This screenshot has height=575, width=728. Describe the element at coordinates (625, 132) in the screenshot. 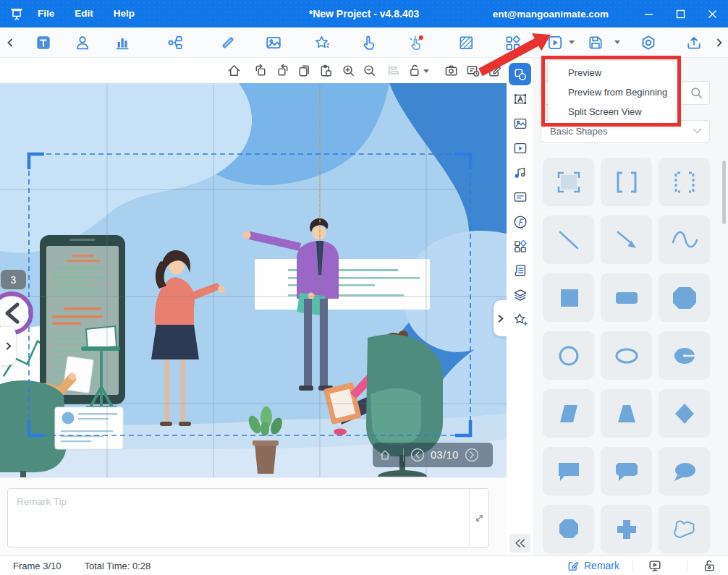

I see `shape-category-select: Basic Shapes` at that location.